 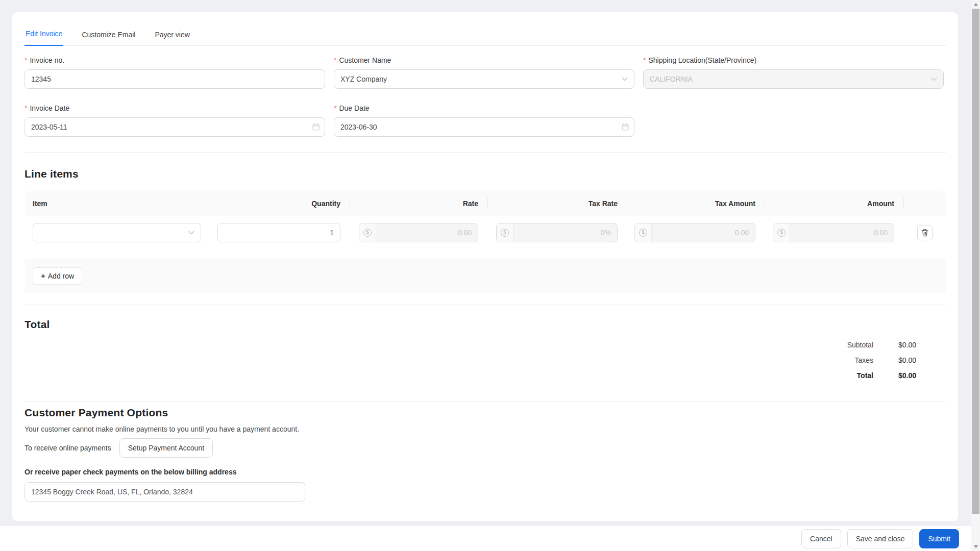 What do you see at coordinates (485, 448) in the screenshot?
I see `receive-payments-row: To receive online payments Setup Payment…` at bounding box center [485, 448].